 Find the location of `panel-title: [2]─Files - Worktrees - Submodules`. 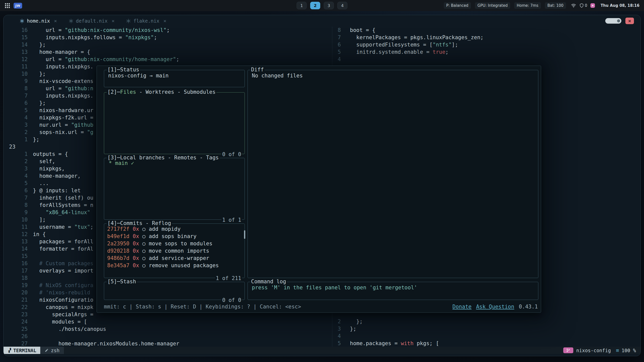

panel-title: [2]─Files - Worktrees - Submodules is located at coordinates (162, 92).